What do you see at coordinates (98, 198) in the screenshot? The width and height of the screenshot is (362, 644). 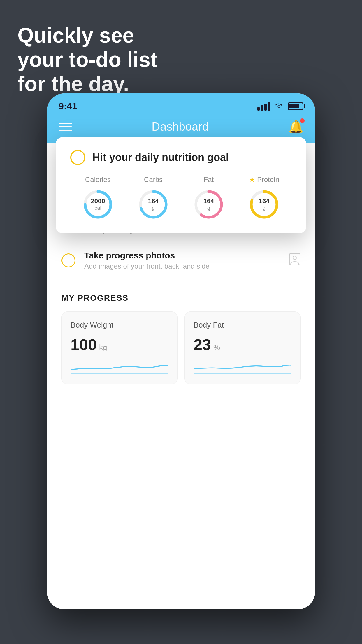 I see `nutrition-calories: Calories 2000 cal` at bounding box center [98, 198].